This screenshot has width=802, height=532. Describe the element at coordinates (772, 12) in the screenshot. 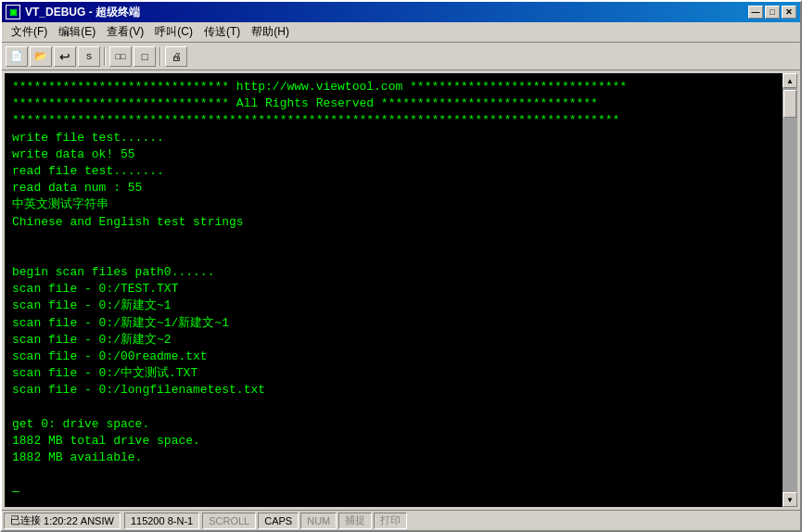

I see `titlebar-buttons: — □ ✕` at that location.